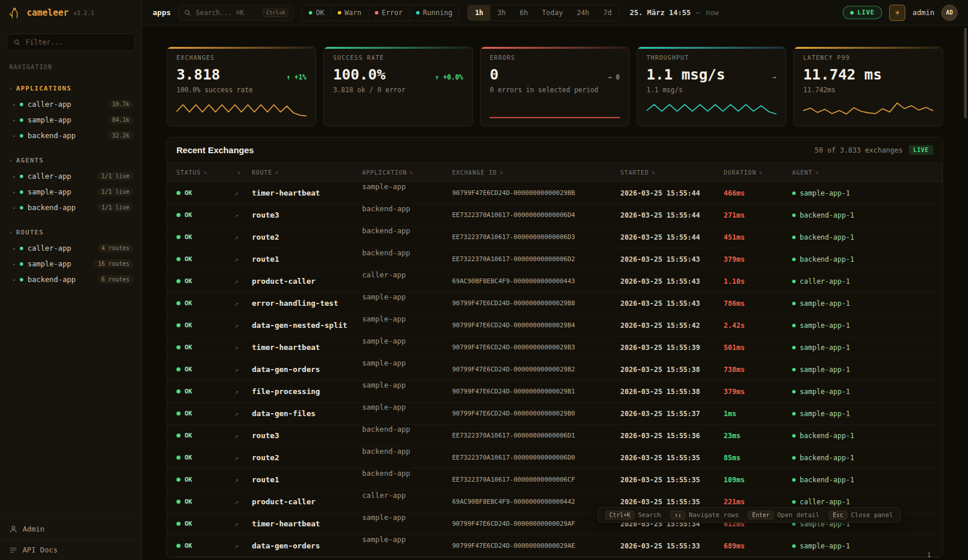 This screenshot has width=968, height=560. Describe the element at coordinates (236, 13) in the screenshot. I see `global-search: Ctrl+K` at that location.